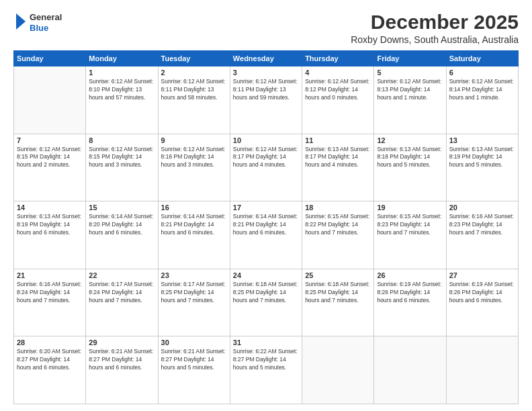  What do you see at coordinates (46, 28) in the screenshot?
I see `logo-line2: Blue` at bounding box center [46, 28].